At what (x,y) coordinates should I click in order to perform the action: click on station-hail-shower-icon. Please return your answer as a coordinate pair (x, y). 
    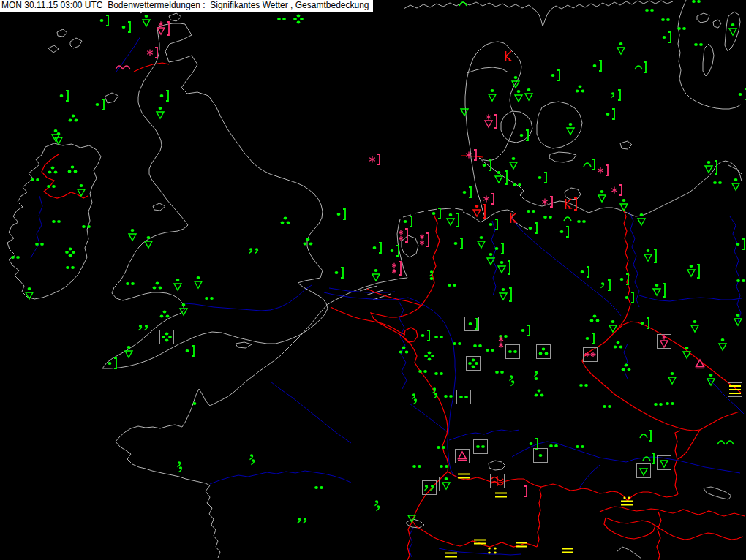
    Looking at the image, I should click on (462, 456).